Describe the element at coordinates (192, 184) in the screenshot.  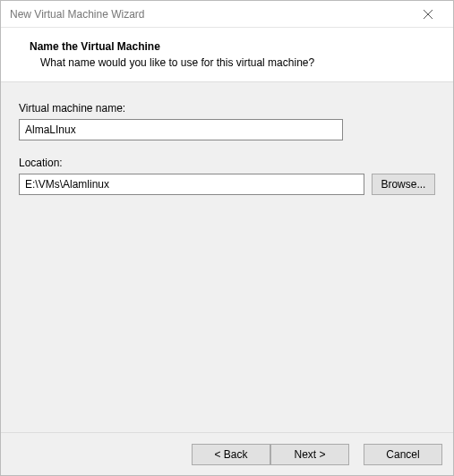
I see `location-input` at that location.